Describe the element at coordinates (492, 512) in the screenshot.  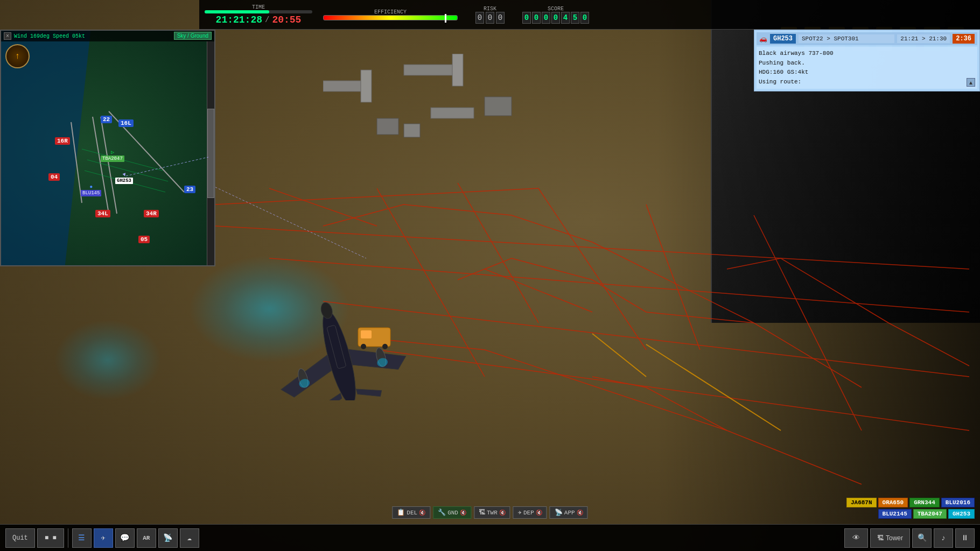
I see `radio-twr: 🏗 TWR 🔇` at that location.